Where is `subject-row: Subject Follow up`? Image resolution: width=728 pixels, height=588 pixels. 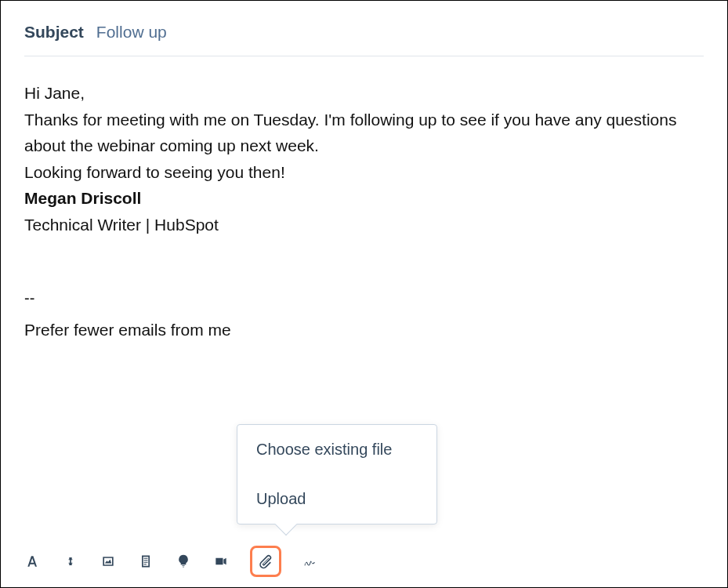 subject-row: Subject Follow up is located at coordinates (364, 39).